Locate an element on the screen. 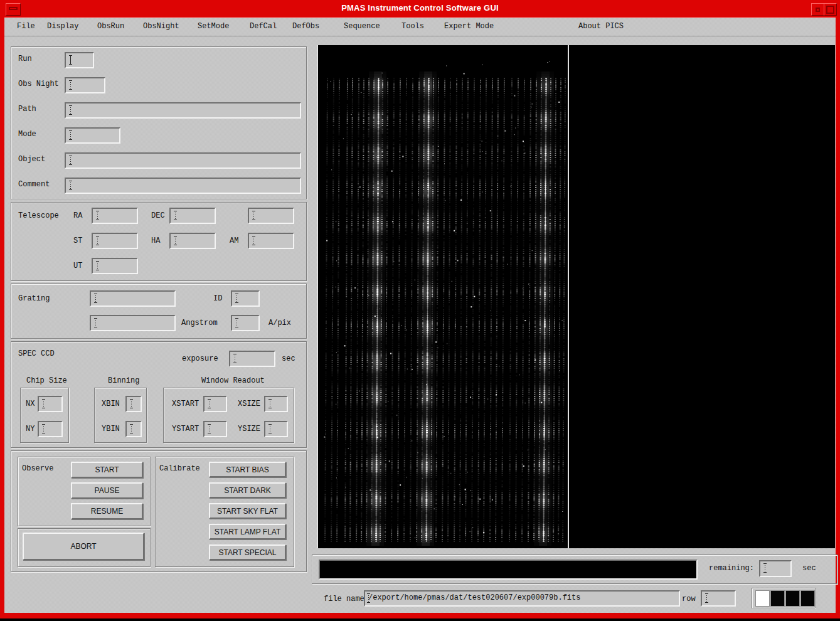  ysize-field is located at coordinates (276, 429).